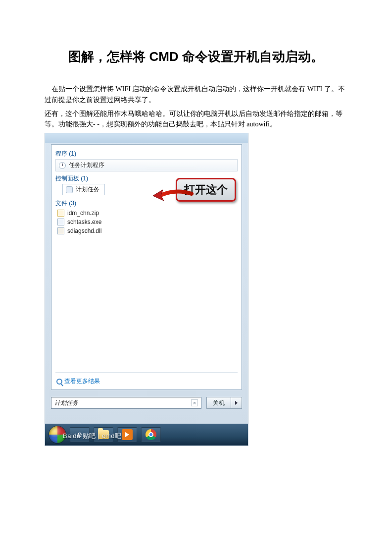 This screenshot has height=555, width=392. What do you see at coordinates (196, 56) in the screenshot?
I see `page-title: 图解，怎样将 CMD 命令设置开机自动启动。` at bounding box center [196, 56].